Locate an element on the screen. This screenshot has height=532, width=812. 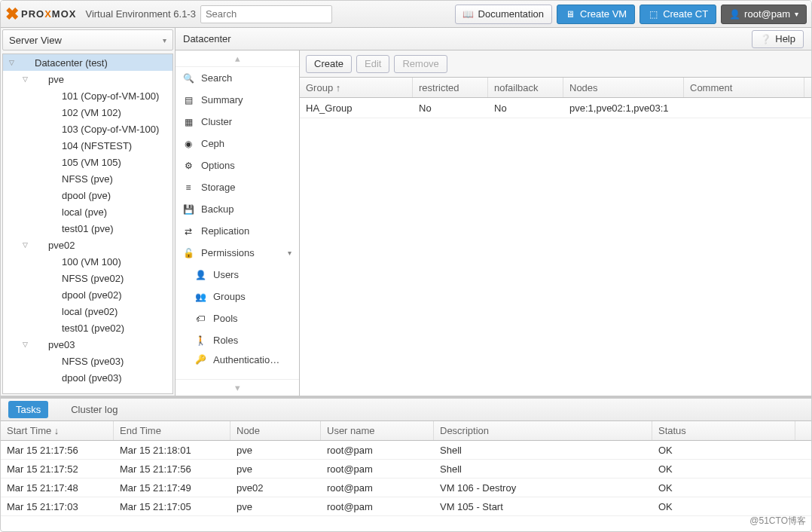
help-button: ❔ Help is located at coordinates (777, 39).